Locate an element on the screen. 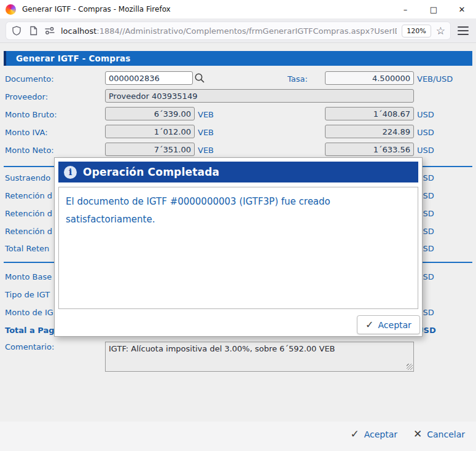  window-titlebar: Generar IGTF - Compras - Mozilla Firefox… is located at coordinates (238, 9).